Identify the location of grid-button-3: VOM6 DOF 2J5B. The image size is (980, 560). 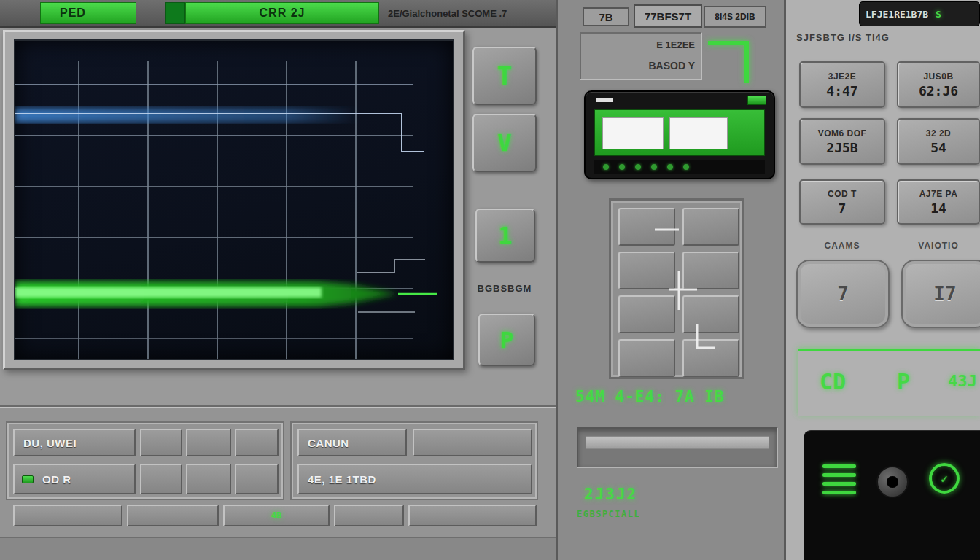
(842, 141).